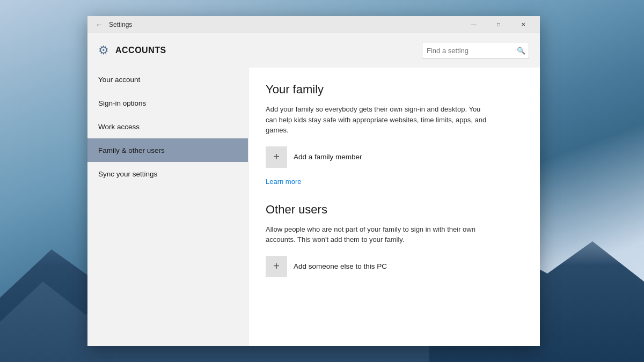  What do you see at coordinates (276, 157) in the screenshot?
I see `add-family-member-icon-box: +` at bounding box center [276, 157].